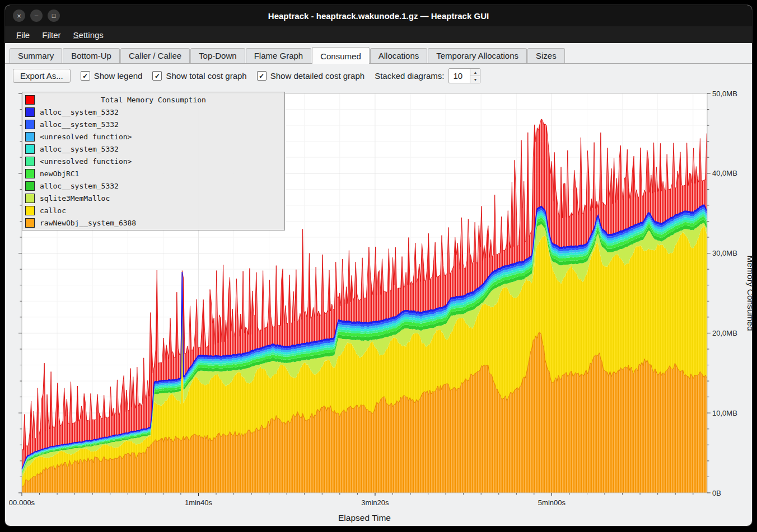 The height and width of the screenshot is (532, 757). What do you see at coordinates (475, 73) in the screenshot?
I see `spin-up-icon: ▲` at bounding box center [475, 73].